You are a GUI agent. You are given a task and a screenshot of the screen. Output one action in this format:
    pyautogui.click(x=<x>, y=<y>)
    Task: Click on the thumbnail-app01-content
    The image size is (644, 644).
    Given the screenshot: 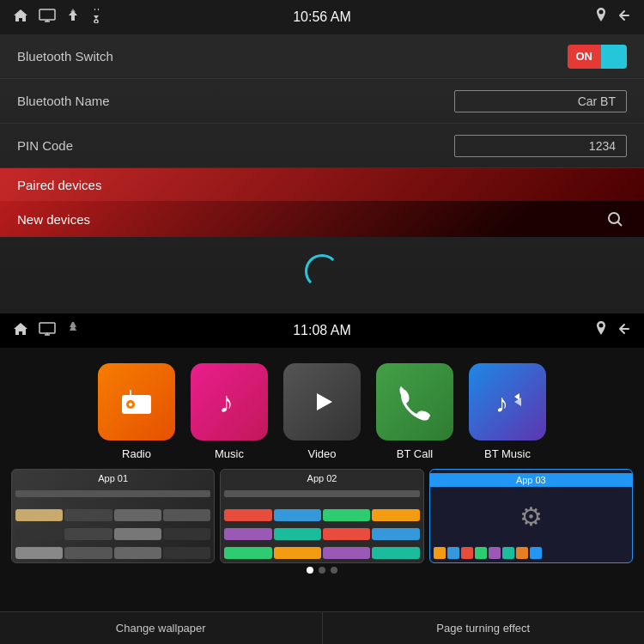 What is the action you would take?
    pyautogui.click(x=113, y=516)
    